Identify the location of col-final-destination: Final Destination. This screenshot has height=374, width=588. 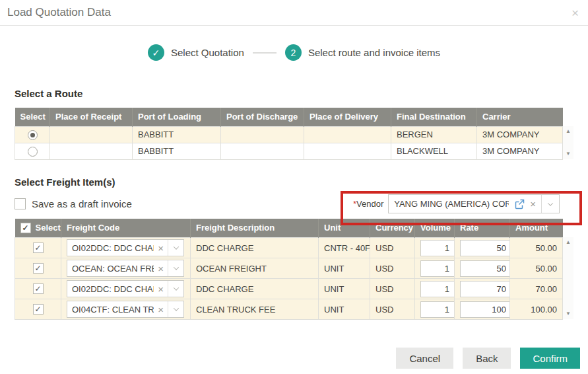
(434, 117).